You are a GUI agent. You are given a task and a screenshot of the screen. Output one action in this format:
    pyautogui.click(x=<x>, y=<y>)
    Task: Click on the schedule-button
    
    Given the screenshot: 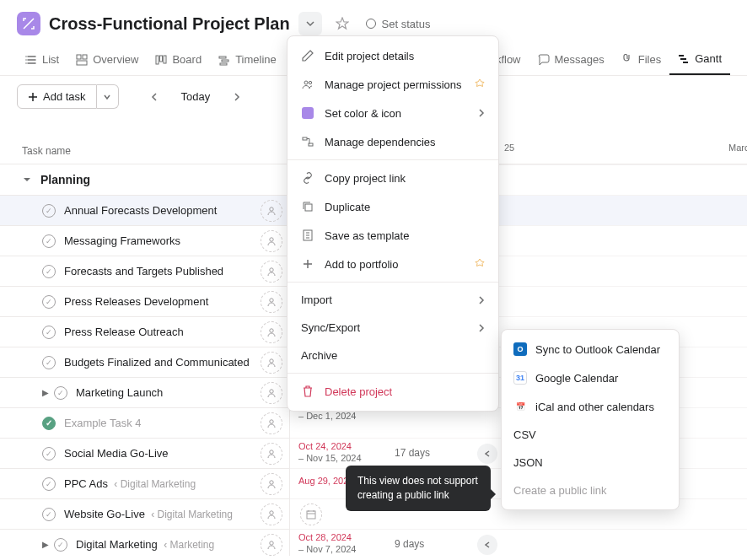 What is the action you would take?
    pyautogui.click(x=311, y=514)
    